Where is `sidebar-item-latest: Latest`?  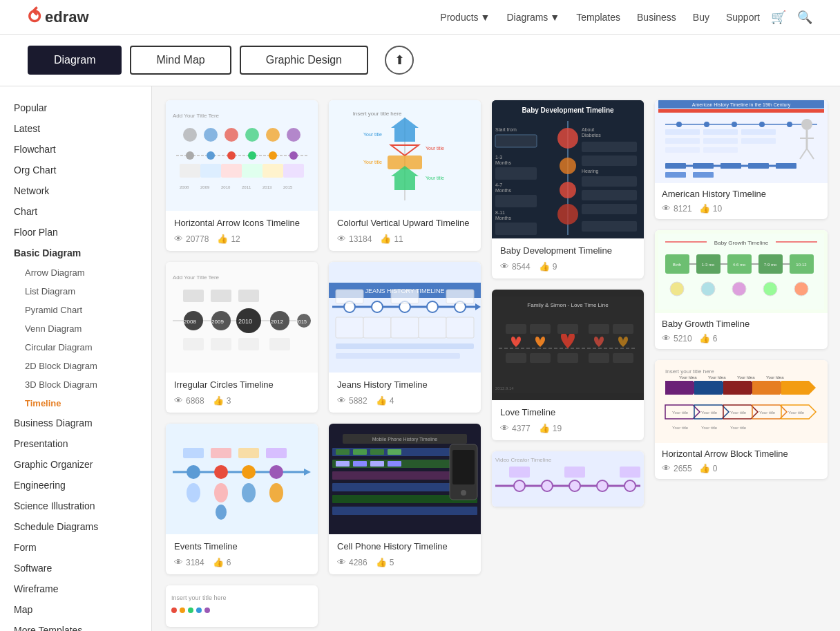
sidebar-item-latest: Latest is located at coordinates (76, 129).